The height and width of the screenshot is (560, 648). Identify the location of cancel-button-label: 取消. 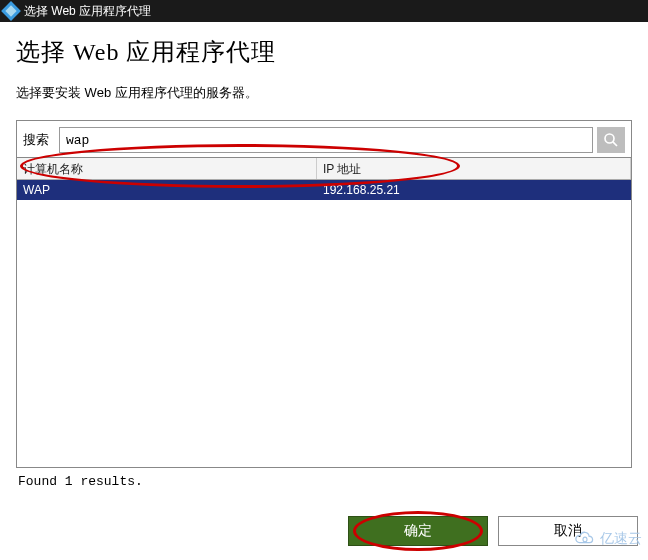
(568, 530).